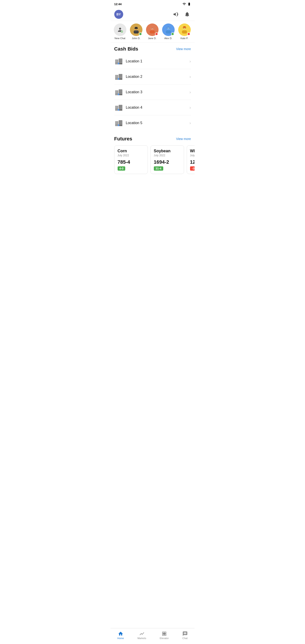  What do you see at coordinates (152, 160) in the screenshot?
I see `futures-cards: Corn July 2022 785-4 4-0 Soybean July 20…` at bounding box center [152, 160].